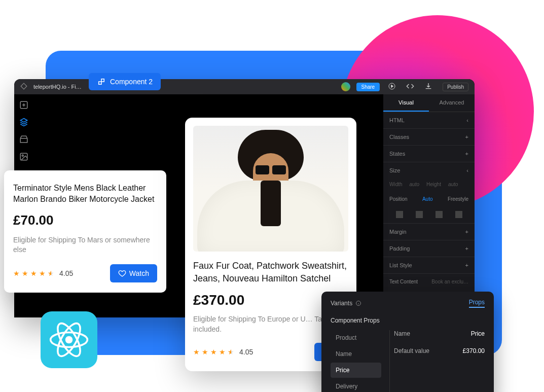  I want to click on product-card-left: Terminator Style Mens Black Leather Marl…, so click(85, 231).